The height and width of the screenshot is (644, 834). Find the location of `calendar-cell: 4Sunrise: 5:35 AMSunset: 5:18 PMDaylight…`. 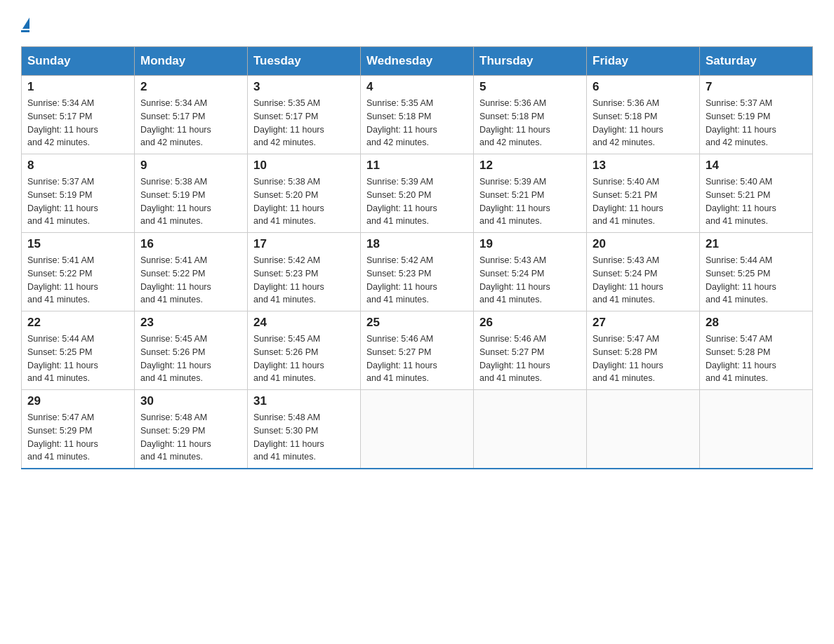

calendar-cell: 4Sunrise: 5:35 AMSunset: 5:18 PMDaylight… is located at coordinates (417, 115).